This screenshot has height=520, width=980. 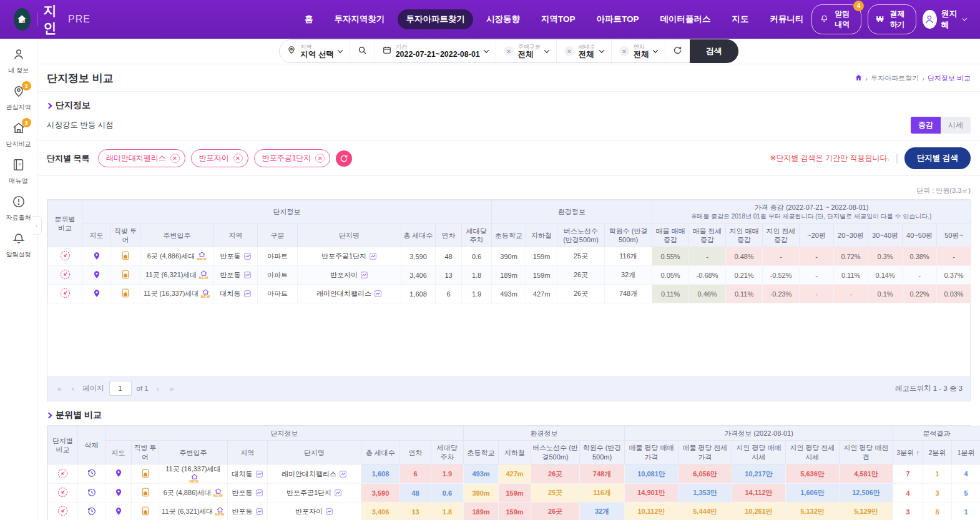 I want to click on menu-home: 홈, so click(x=309, y=19).